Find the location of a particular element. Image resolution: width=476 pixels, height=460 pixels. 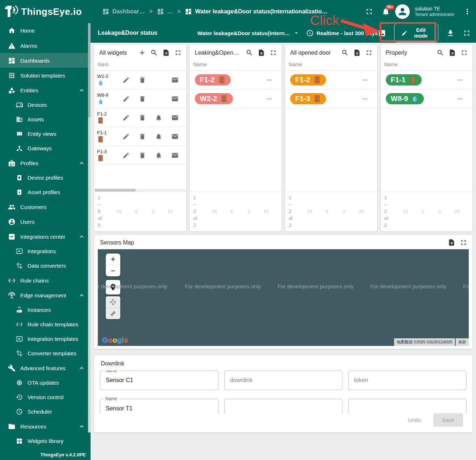

sidebar-item-asset-profiles: Asset profiles is located at coordinates (45, 192).